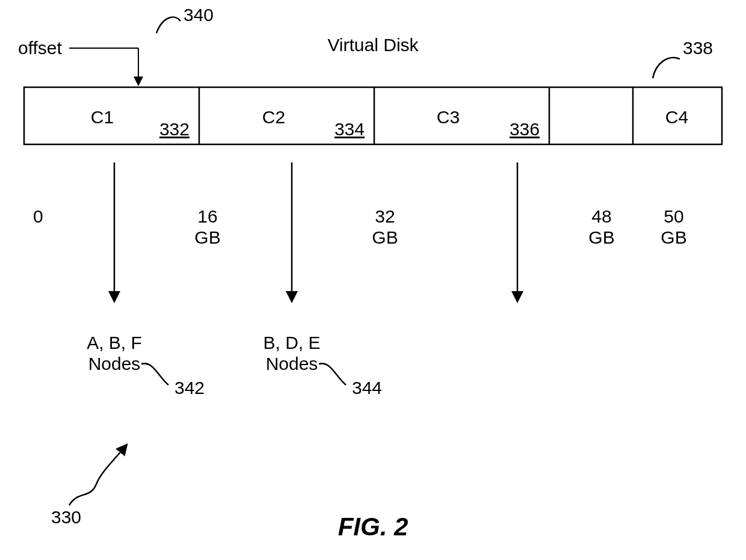  What do you see at coordinates (677, 117) in the screenshot?
I see `chunk-c4-label: C4` at bounding box center [677, 117].